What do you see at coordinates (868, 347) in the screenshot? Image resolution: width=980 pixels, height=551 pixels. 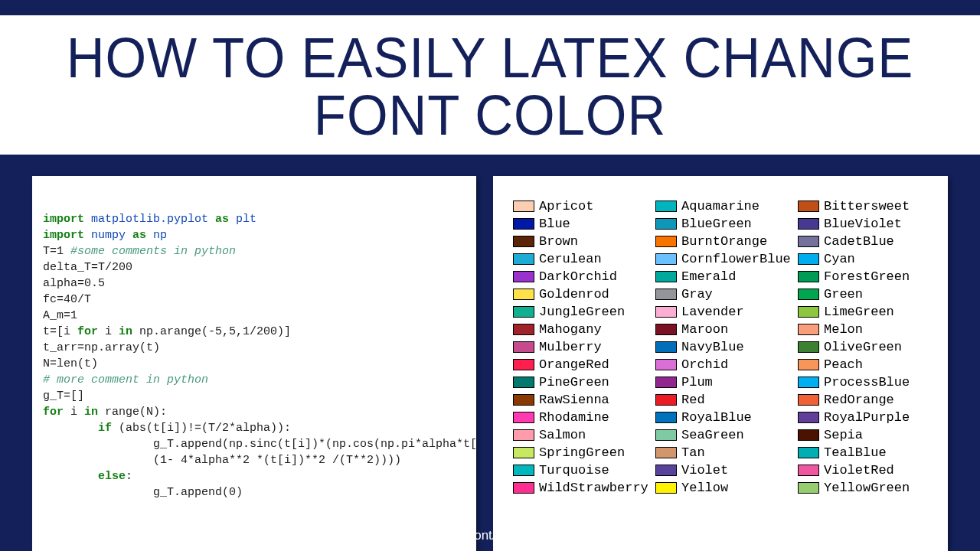 I see `color-swatch: OliveGreen` at bounding box center [868, 347].